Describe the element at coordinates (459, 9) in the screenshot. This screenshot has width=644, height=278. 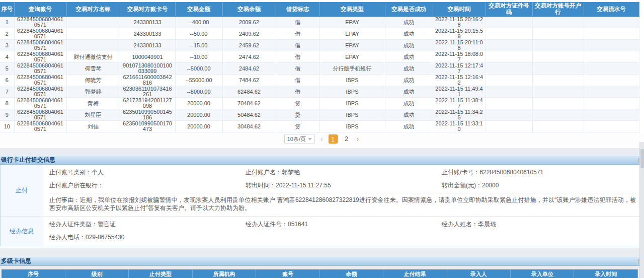
I see `column-header: 交易时间` at that location.